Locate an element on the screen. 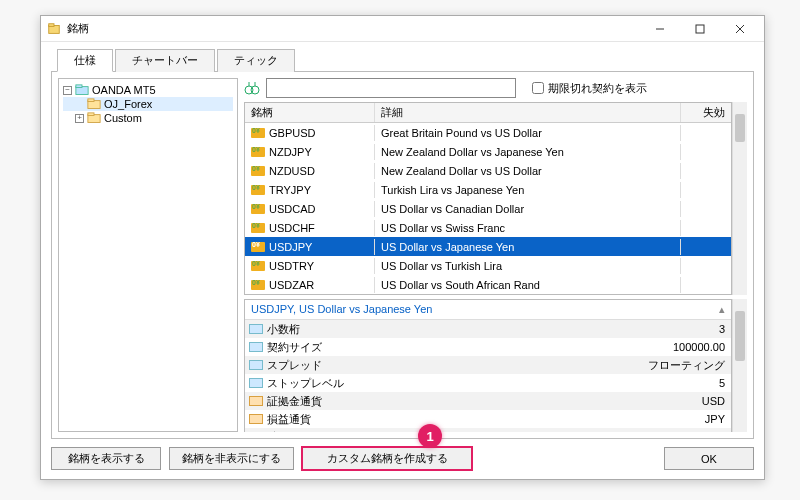 This screenshot has width=800, height=500. minimize-button is located at coordinates (660, 29).